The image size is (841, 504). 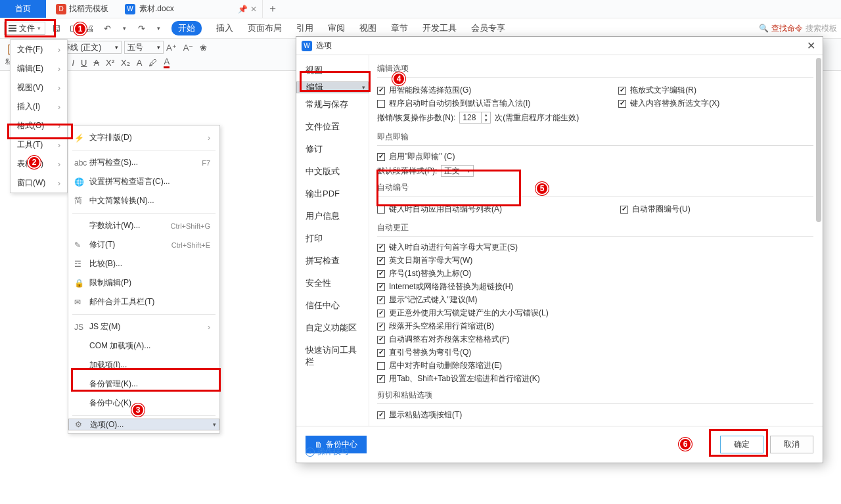 What do you see at coordinates (204, 47) in the screenshot?
I see `phonetic-icon: ❀` at bounding box center [204, 47].